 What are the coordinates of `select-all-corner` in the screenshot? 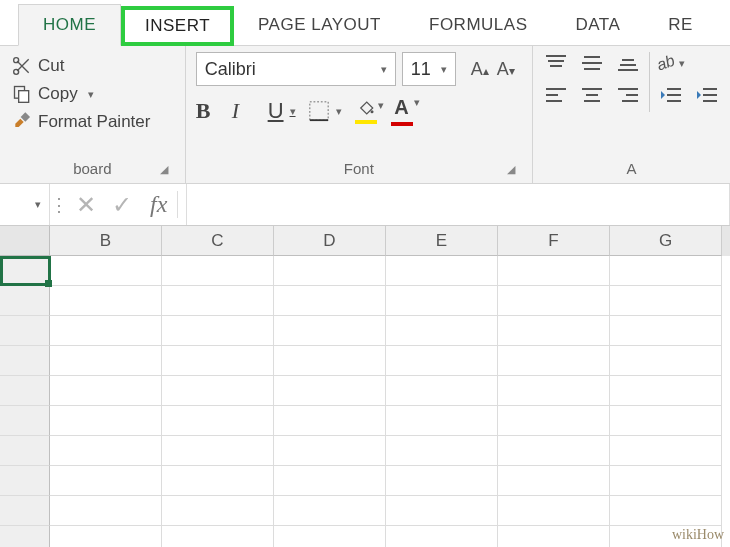 It's located at (25, 241).